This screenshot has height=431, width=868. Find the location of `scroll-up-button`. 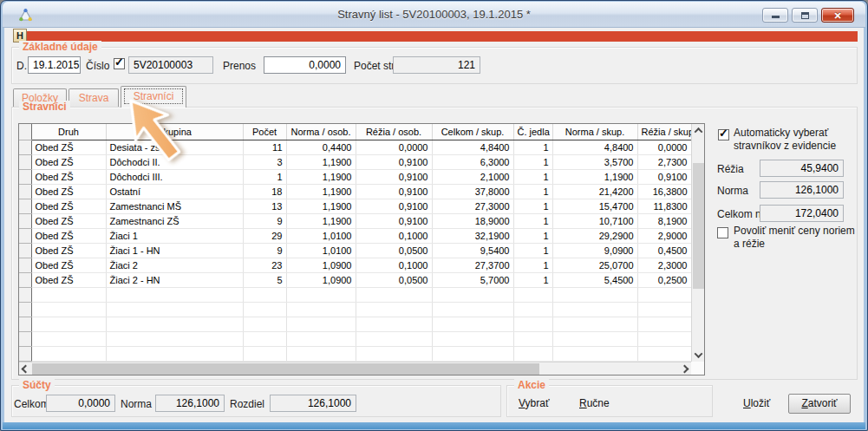

scroll-up-button is located at coordinates (699, 130).